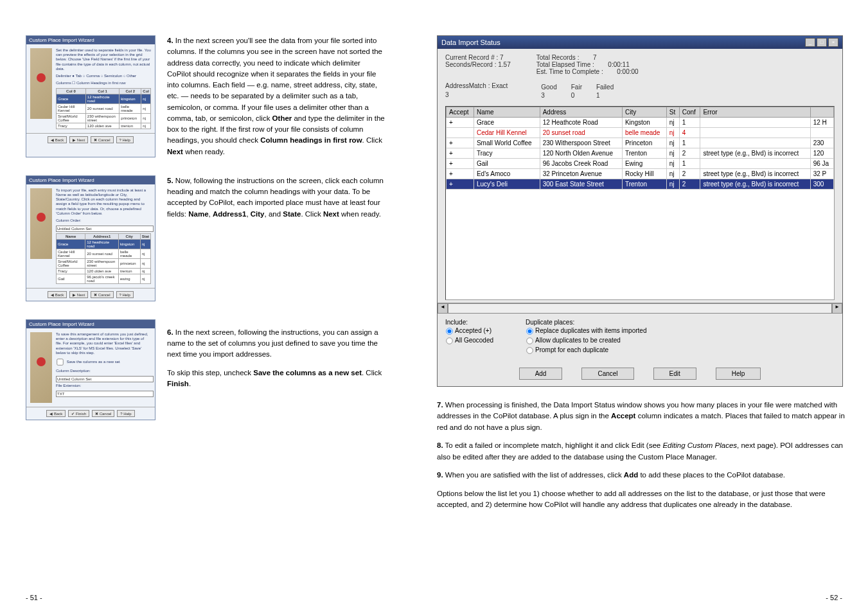  Describe the element at coordinates (837, 308) in the screenshot. I see `scroll-right-icon: ►` at that location.